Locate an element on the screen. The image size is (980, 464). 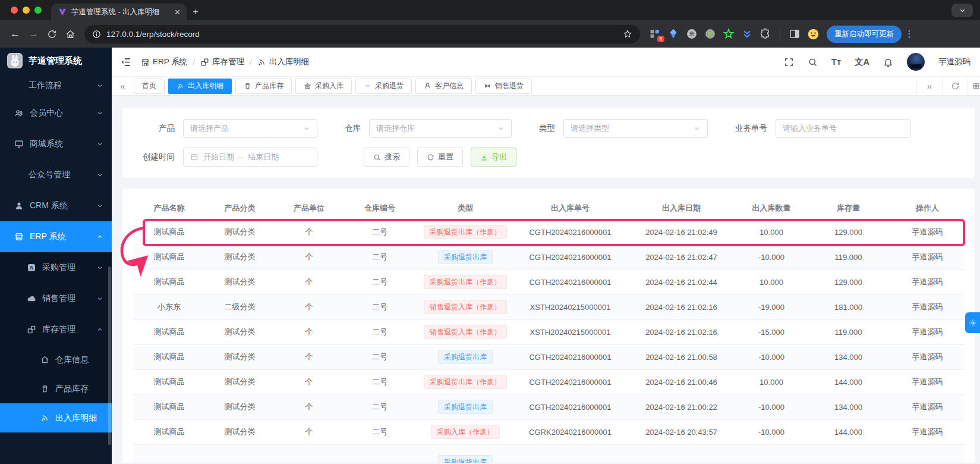
settings-gear-button is located at coordinates (972, 322).